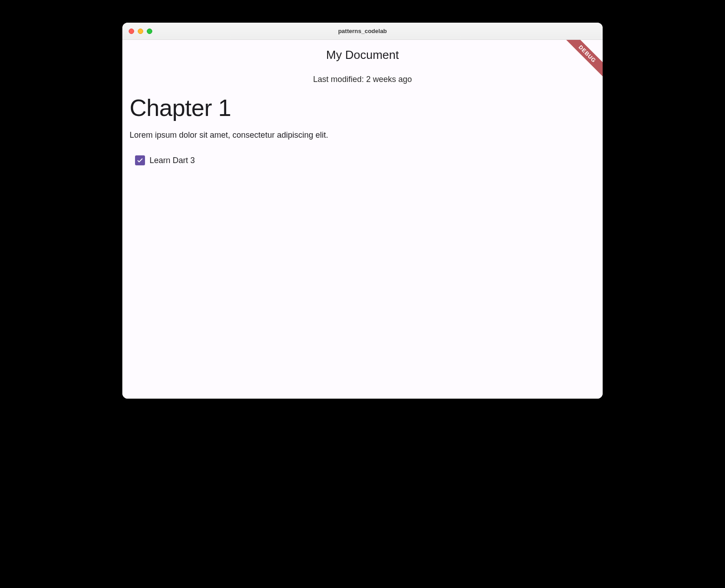 The height and width of the screenshot is (588, 725). What do you see at coordinates (137, 31) in the screenshot?
I see `traffic-lights` at bounding box center [137, 31].